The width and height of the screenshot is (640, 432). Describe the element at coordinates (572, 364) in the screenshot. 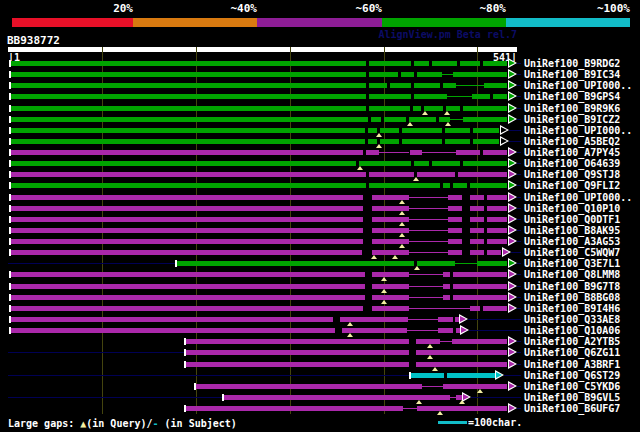

I see `hit-label: UniRef100_A3BRF1` at that location.